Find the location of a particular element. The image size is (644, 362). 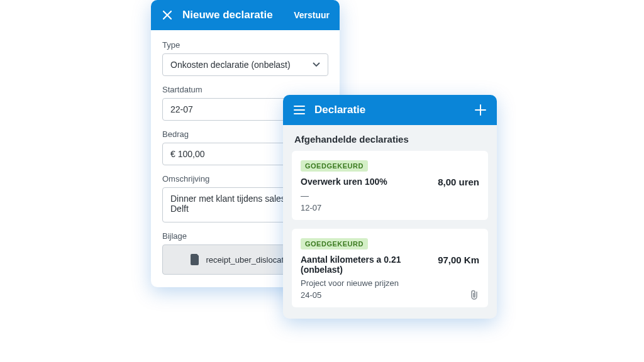

item-subtitle: Project voor nieuwe prijzen is located at coordinates (390, 283).